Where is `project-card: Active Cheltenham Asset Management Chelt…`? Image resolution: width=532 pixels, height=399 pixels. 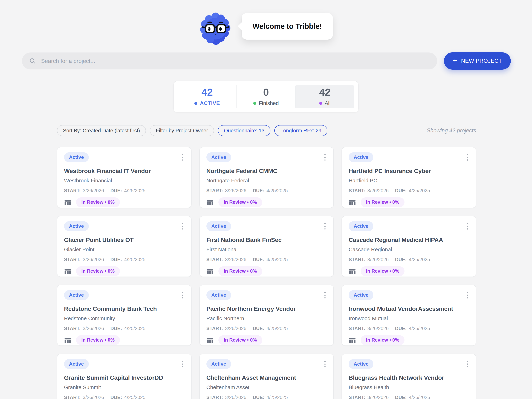 project-card: Active Cheltenham Asset Management Chelt… is located at coordinates (266, 376).